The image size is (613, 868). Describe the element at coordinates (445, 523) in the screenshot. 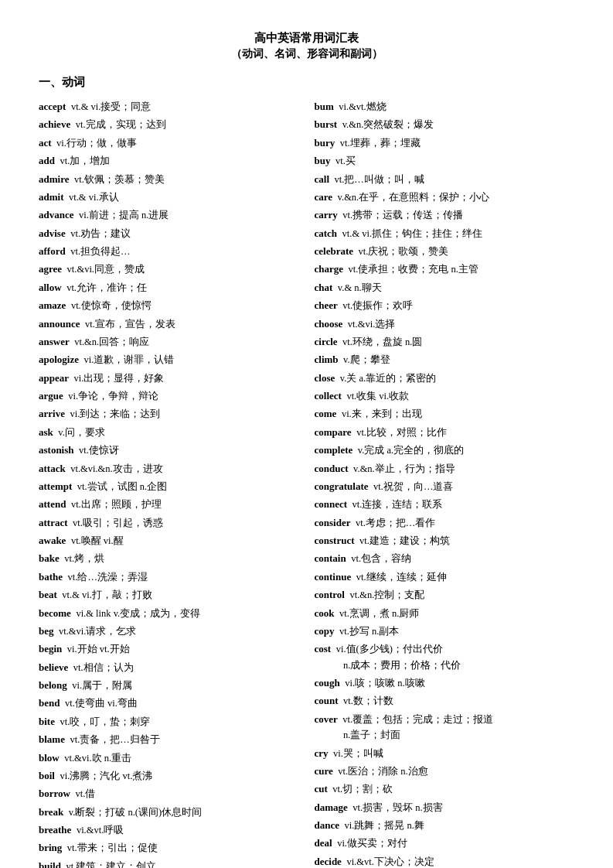

I see `list-item: consider vt.考虑；把…看作` at that location.